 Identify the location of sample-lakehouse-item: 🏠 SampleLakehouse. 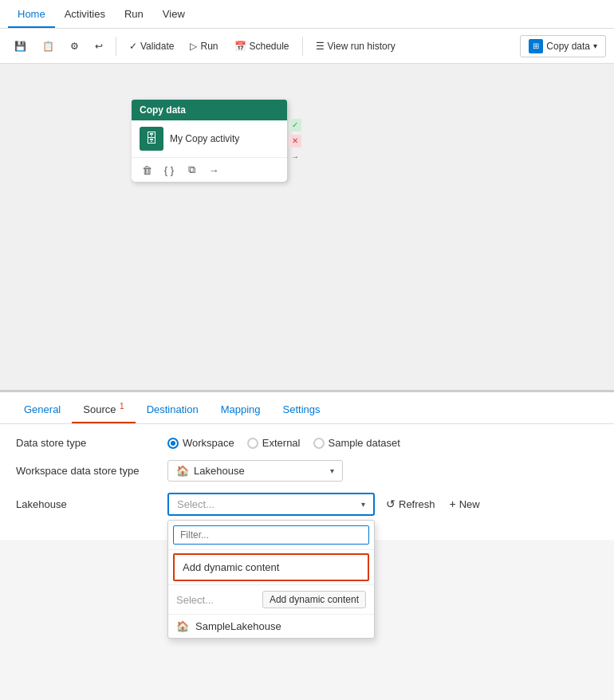
(271, 627).